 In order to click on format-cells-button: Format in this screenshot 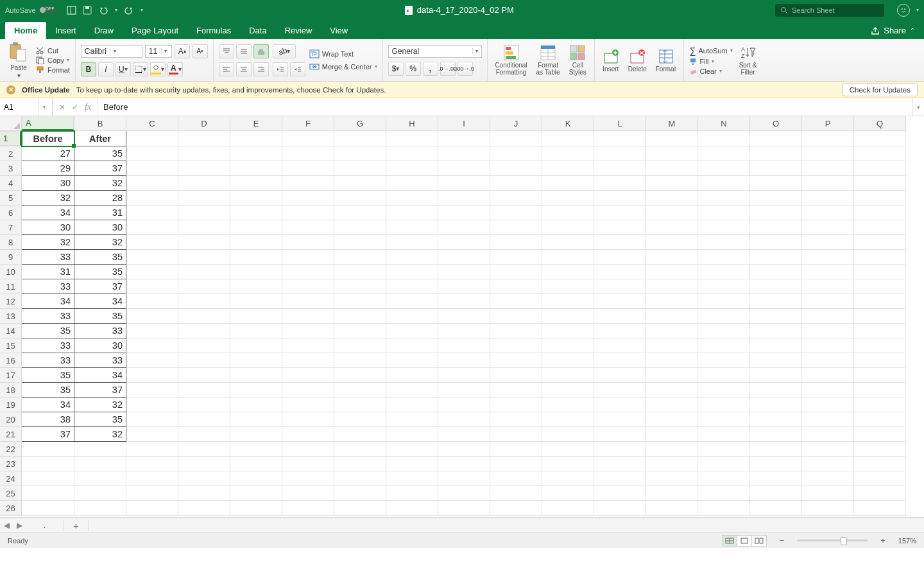, I will do `click(666, 60)`.